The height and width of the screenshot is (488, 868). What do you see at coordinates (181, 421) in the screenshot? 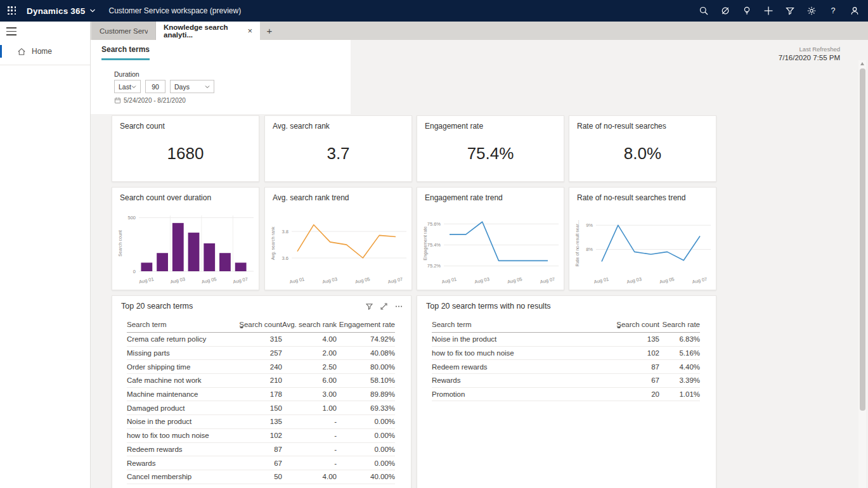
I see `table-cell: Noise in the product` at bounding box center [181, 421].